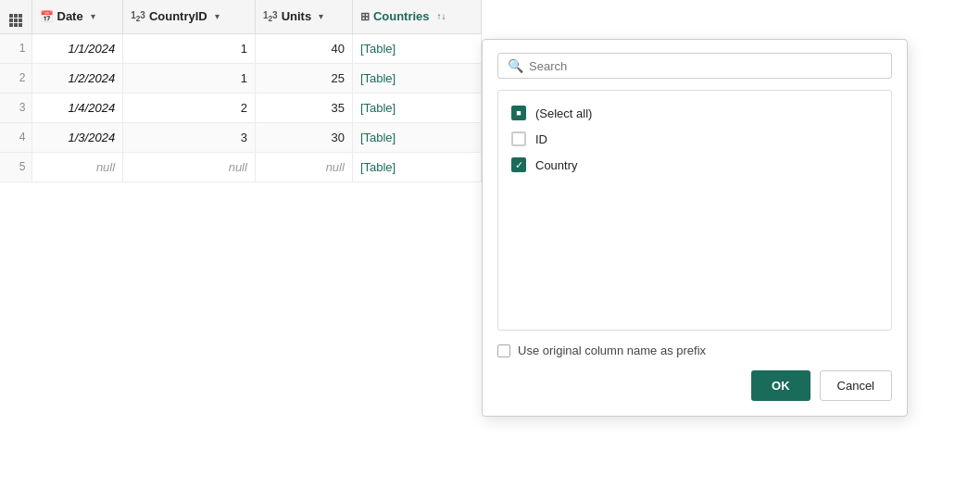 Image resolution: width=980 pixels, height=500 pixels. Describe the element at coordinates (519, 139) in the screenshot. I see `checkbox-id` at that location.